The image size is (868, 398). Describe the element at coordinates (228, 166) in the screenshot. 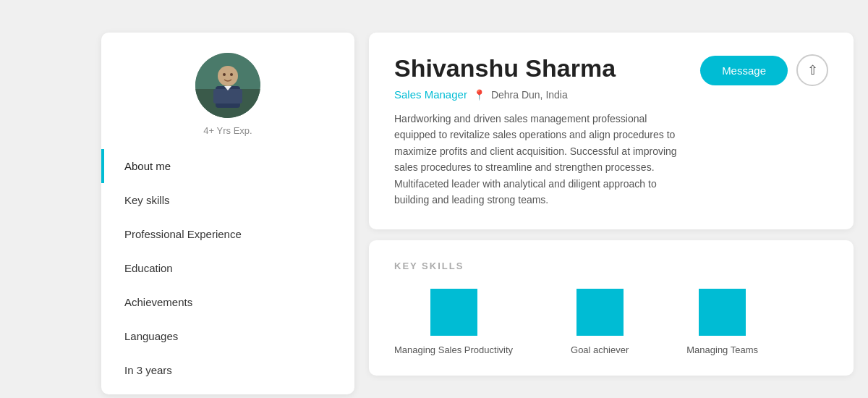

I see `sidebar-item-about-me: About me` at that location.